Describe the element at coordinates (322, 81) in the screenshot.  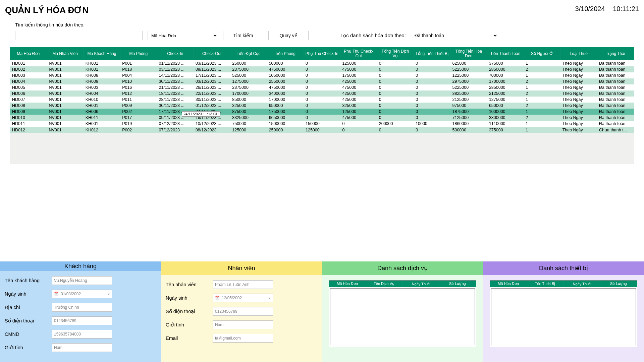
I see `table-row: HD004NV001KH009P01030/11/2023 ...03/12/2…` at that location.